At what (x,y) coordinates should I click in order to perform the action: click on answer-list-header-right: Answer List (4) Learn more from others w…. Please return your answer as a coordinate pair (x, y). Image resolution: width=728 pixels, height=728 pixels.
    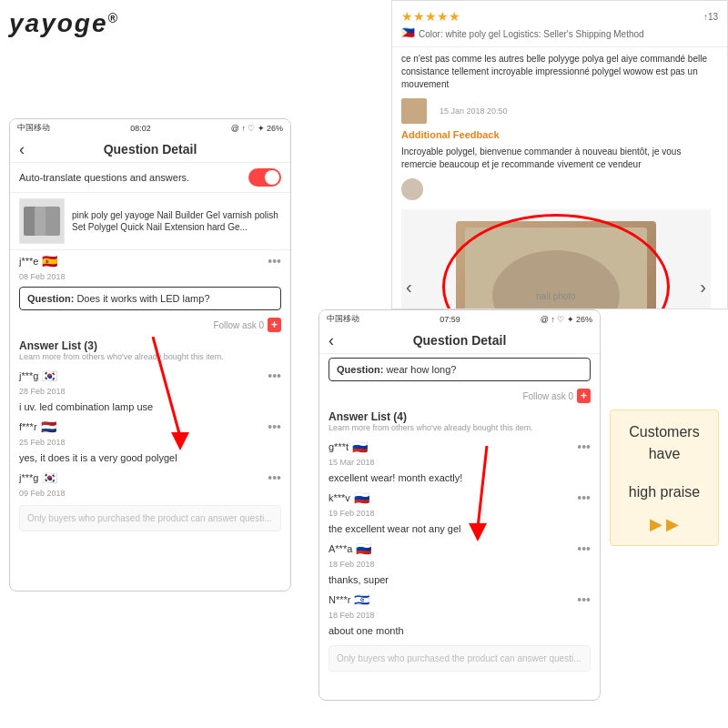
    Looking at the image, I should click on (460, 421).